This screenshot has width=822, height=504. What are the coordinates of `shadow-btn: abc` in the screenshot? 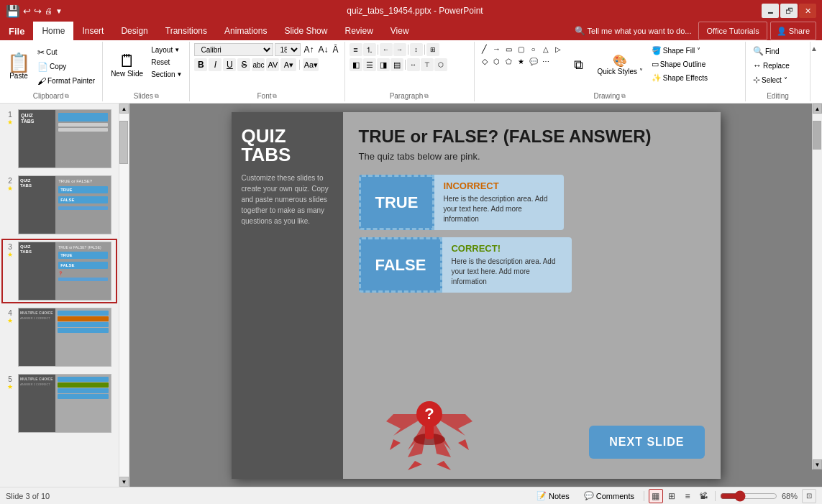 It's located at (258, 65).